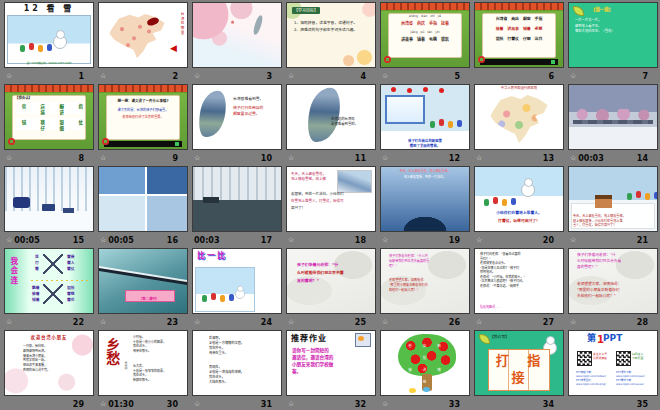  I want to click on slide-text: 冬天，天上飘着雪花， 地上铺着雪毯，树上披, so click(314, 178).